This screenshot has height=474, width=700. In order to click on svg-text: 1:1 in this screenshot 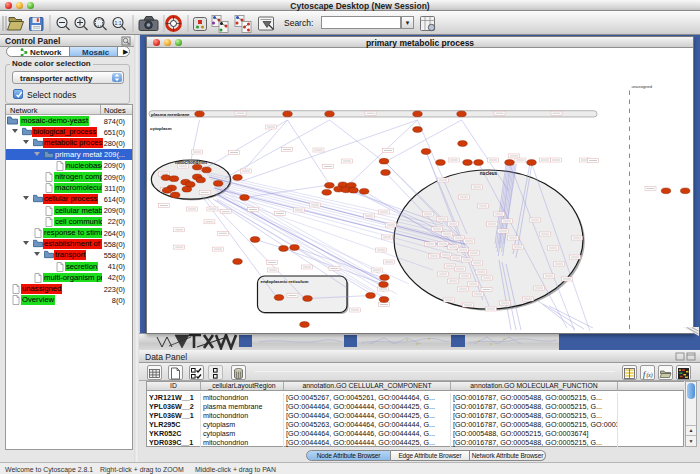, I will do `click(118, 23)`.